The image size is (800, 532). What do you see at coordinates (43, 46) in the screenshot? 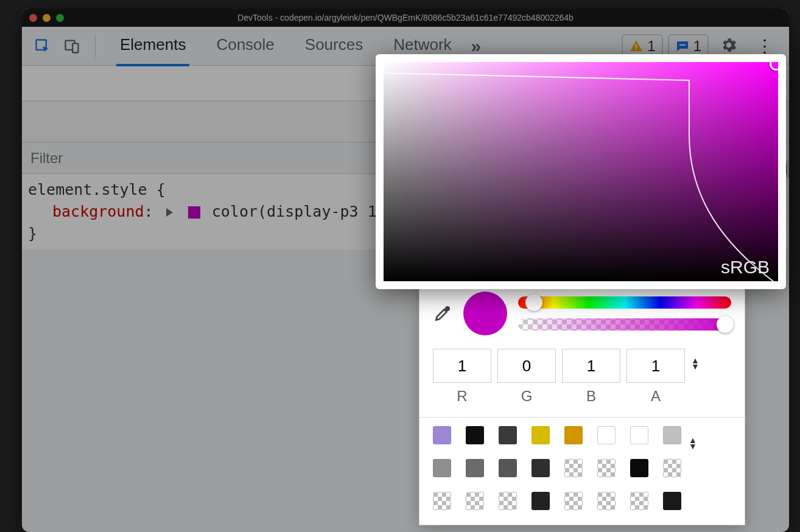
I see `inspect-element-button` at bounding box center [43, 46].